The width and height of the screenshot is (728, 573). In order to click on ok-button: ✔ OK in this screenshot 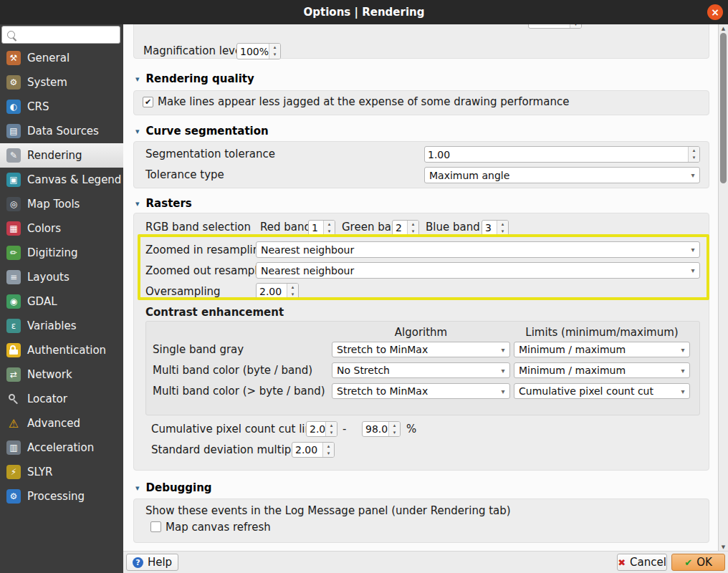, I will do `click(698, 562)`.